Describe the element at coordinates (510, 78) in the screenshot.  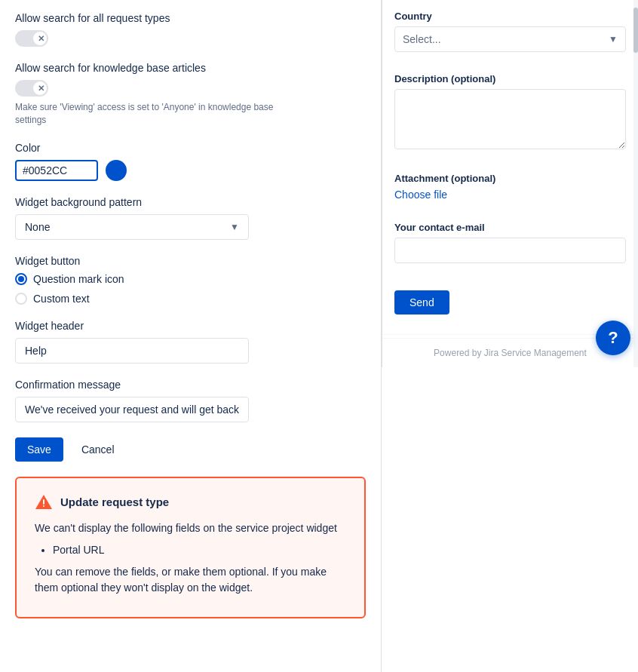
I see `description-label: Description (optional)` at that location.